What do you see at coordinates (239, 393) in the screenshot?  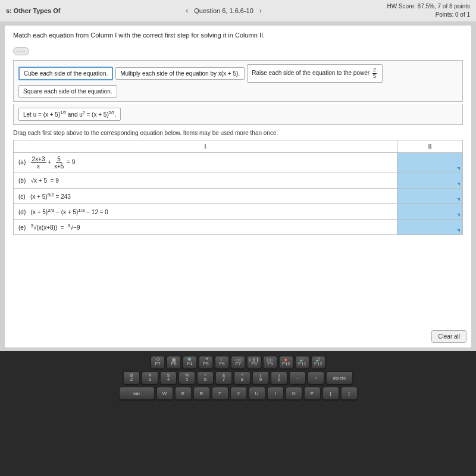 I see `key-y: Y` at bounding box center [239, 393].